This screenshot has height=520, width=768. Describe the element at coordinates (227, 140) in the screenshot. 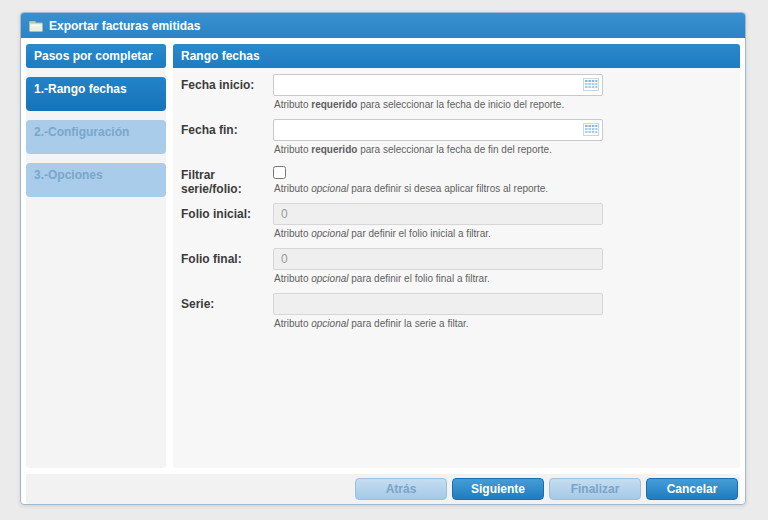

I see `fecha-fin-label: Fecha fin:` at that location.